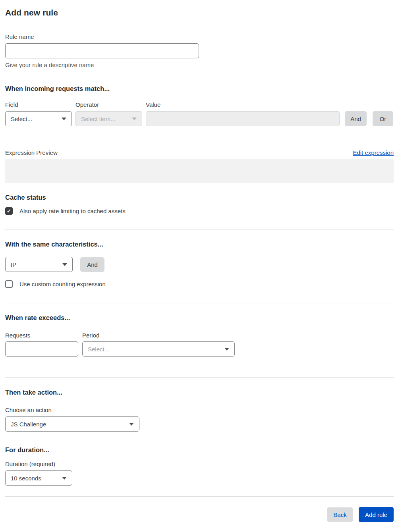  What do you see at coordinates (199, 392) in the screenshot?
I see `action-section-heading: Then take action...` at bounding box center [199, 392].